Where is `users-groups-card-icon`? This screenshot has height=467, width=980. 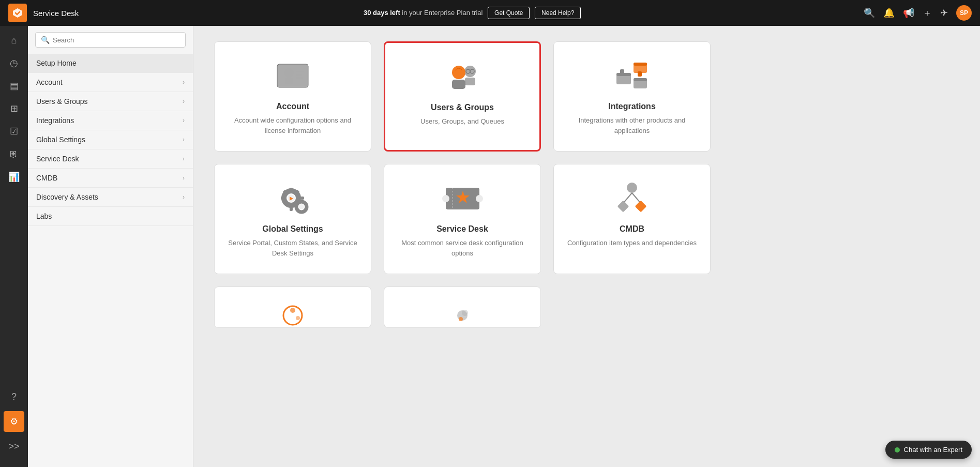
users-groups-card-icon is located at coordinates (462, 77).